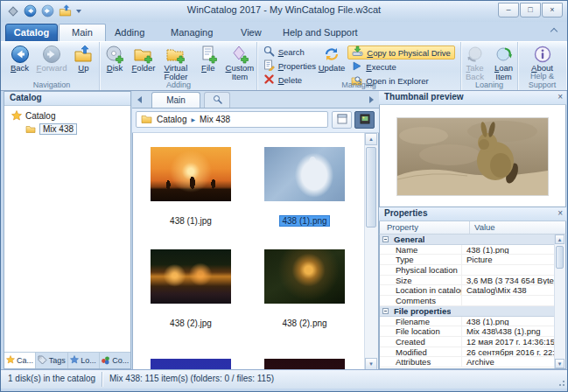 The height and width of the screenshot is (392, 568). I want to click on window-controls: – □ ×, so click(530, 10).